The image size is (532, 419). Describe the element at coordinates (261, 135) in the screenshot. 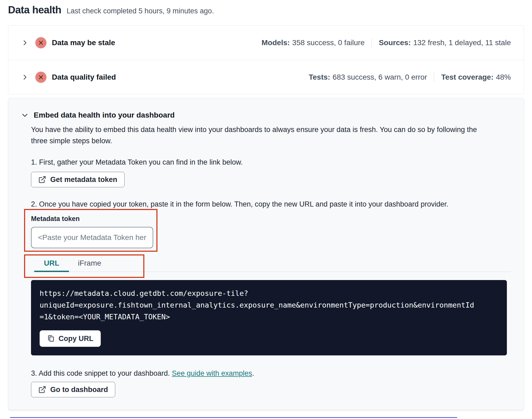

I see `embed-description: You have the ability to embed this data …` at that location.